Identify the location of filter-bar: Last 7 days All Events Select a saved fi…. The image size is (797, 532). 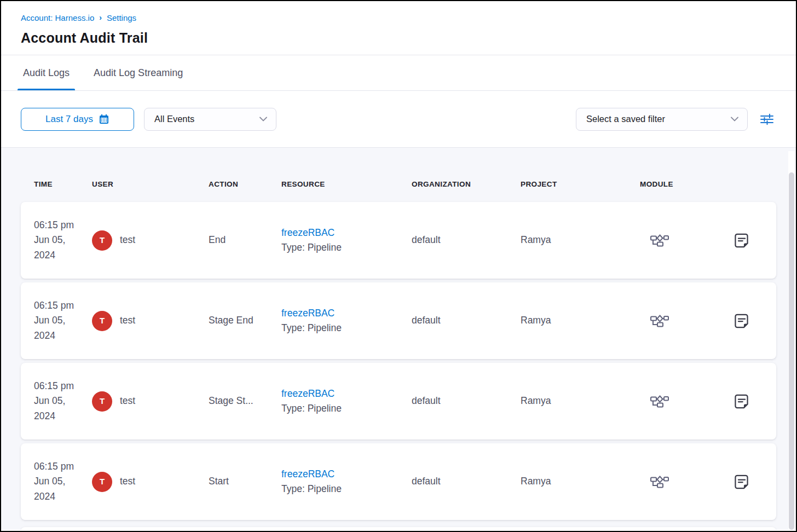
(399, 119).